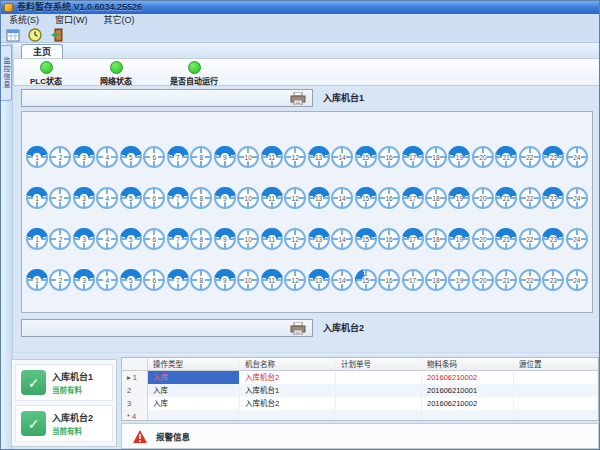  What do you see at coordinates (56, 35) in the screenshot?
I see `exit-door-icon` at bounding box center [56, 35].